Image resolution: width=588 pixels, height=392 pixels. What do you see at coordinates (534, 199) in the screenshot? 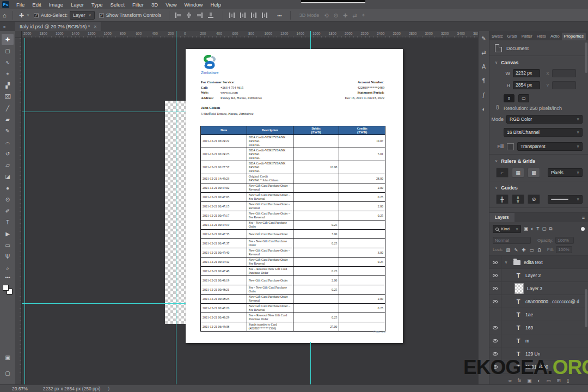
I see `clear-guides-button: ⊘` at bounding box center [534, 199].